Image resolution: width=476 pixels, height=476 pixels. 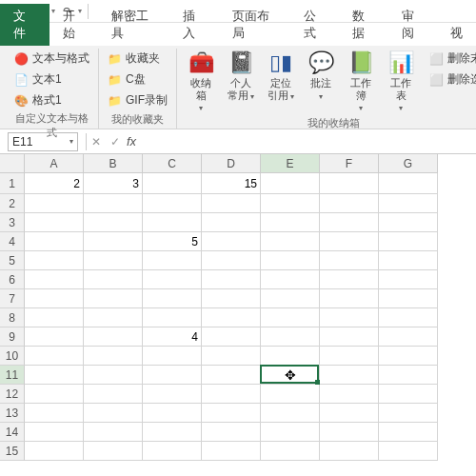 I want to click on cell-F13, so click(x=349, y=413).